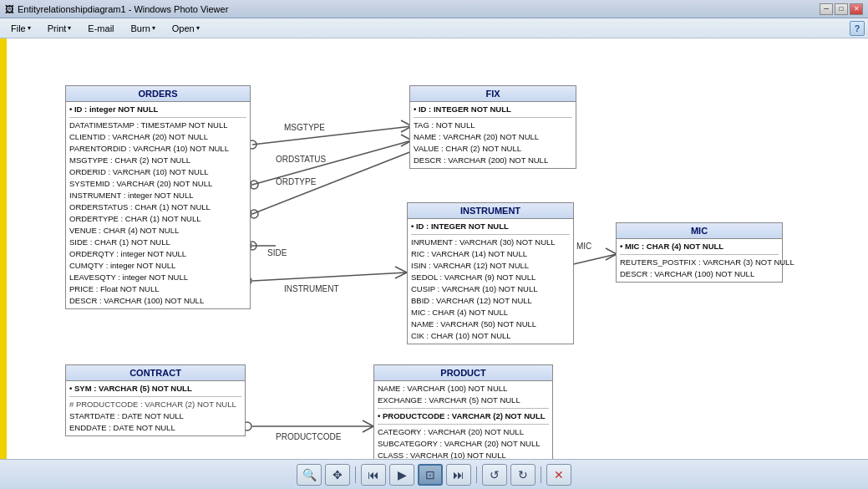 The image size is (868, 489). What do you see at coordinates (402, 475) in the screenshot?
I see `play-button: ▶` at bounding box center [402, 475].